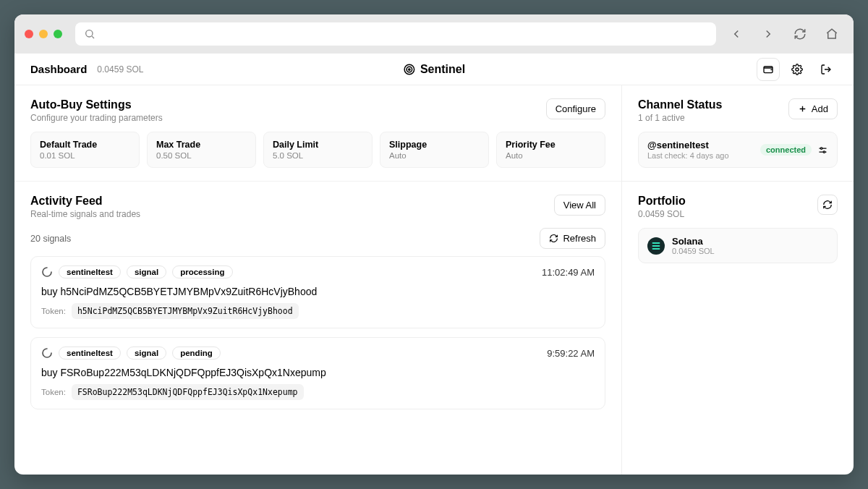 This screenshot has width=868, height=489. Describe the element at coordinates (85, 201) in the screenshot. I see `activity-title: Activity Feed` at that location.